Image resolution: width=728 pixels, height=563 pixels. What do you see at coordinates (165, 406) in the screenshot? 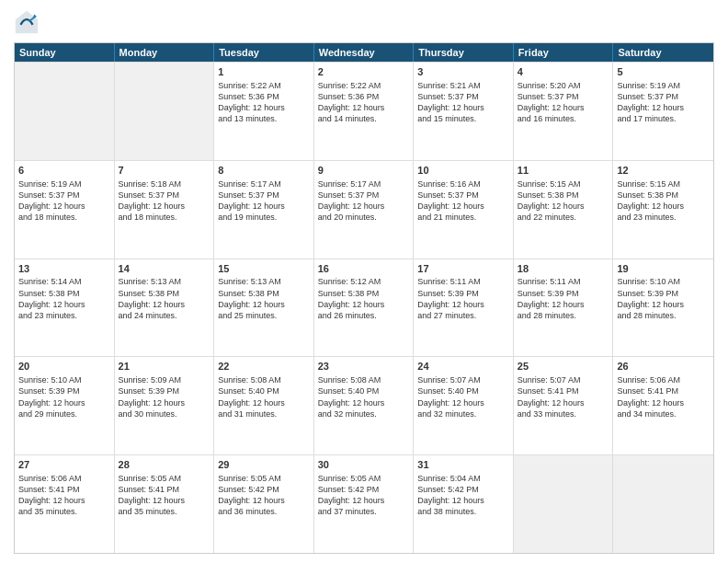
I see `cal-cell: 21Sunrise: 5:09 AM Sunset: 5:39 PM Dayli…` at bounding box center [165, 406].